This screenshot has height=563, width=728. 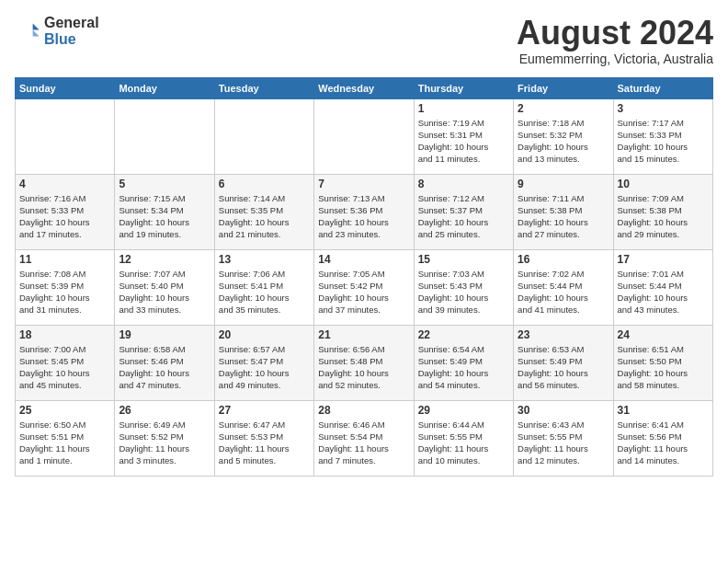 What do you see at coordinates (165, 287) in the screenshot?
I see `day-cell: 12Sunrise: 7:07 AM Sunset: 5:40 PM Dayli…` at bounding box center [165, 287].